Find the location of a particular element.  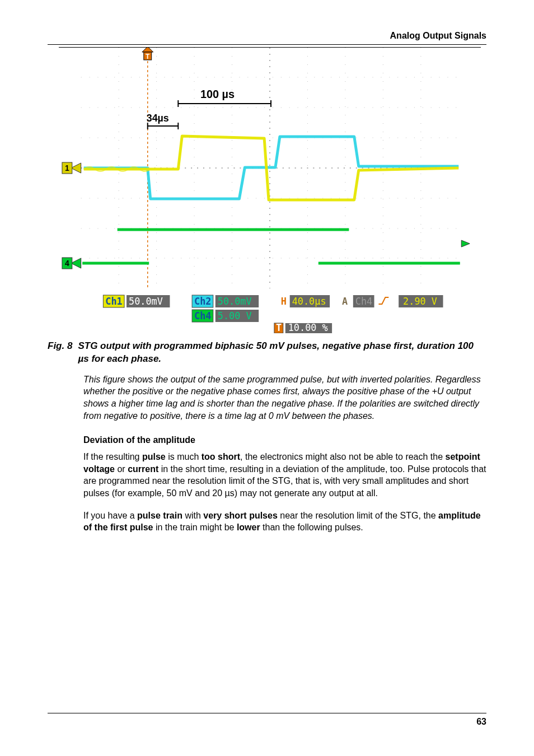

svg-text: 10.00 % is located at coordinates (308, 328).